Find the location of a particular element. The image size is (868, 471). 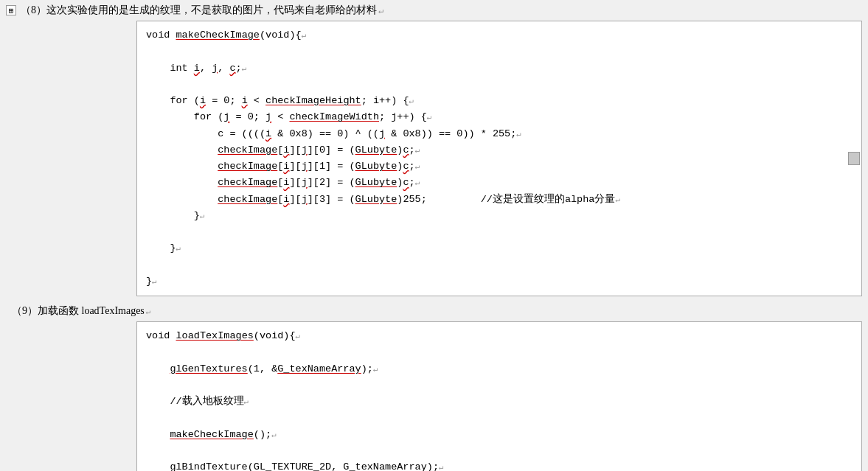

expand-icon-1: ⊞ is located at coordinates (11, 10).